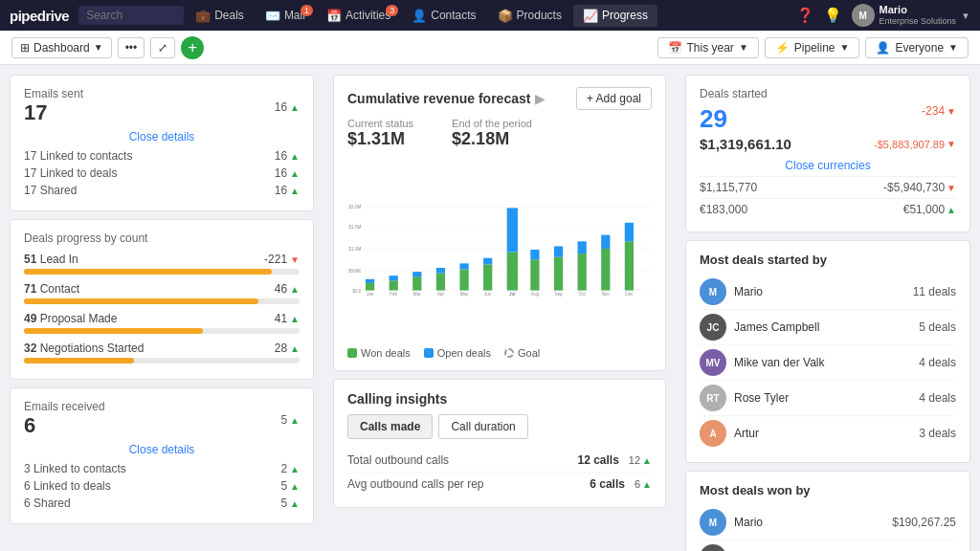  Describe the element at coordinates (911, 15) in the screenshot. I see `user-menu: M Mario Enterprise Solutions ▼` at that location.